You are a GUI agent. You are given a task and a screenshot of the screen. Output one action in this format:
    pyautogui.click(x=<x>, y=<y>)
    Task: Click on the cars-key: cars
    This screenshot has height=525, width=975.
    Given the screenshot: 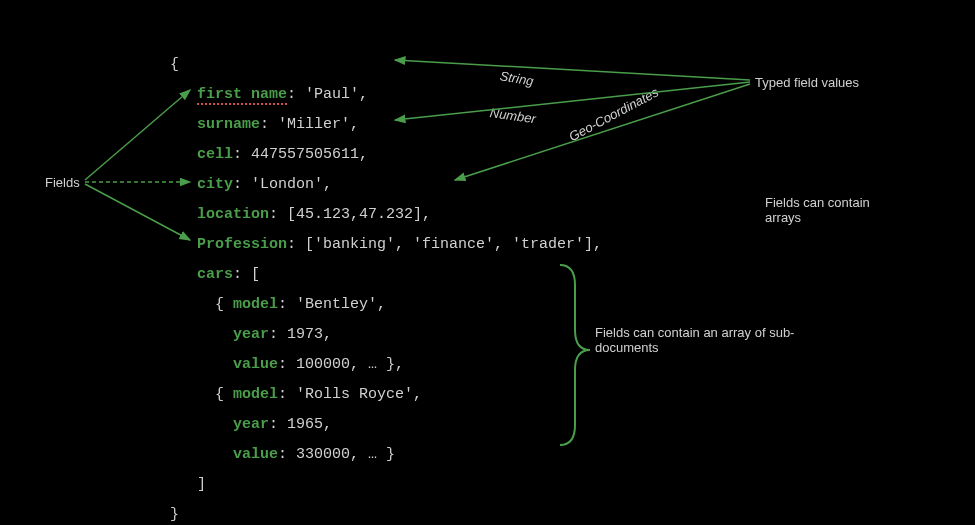 What is the action you would take?
    pyautogui.click(x=215, y=274)
    